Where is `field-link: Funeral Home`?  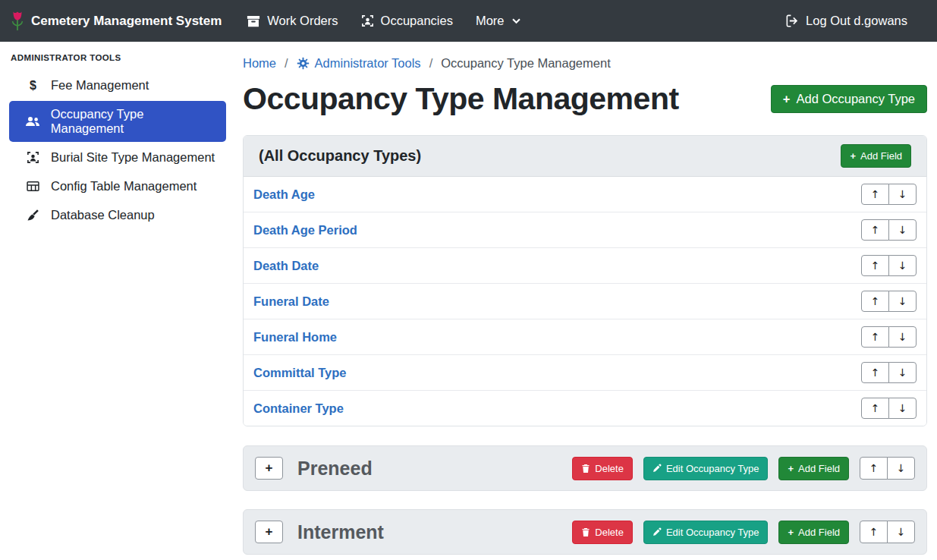
field-link: Funeral Home is located at coordinates (295, 337).